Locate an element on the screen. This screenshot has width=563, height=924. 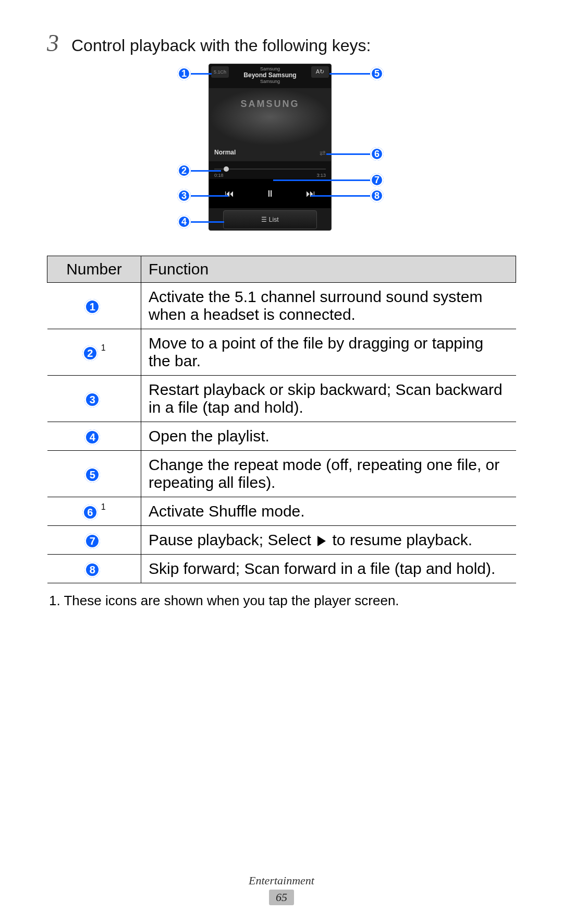
surround-badge: 5.1Ch is located at coordinates (220, 72).